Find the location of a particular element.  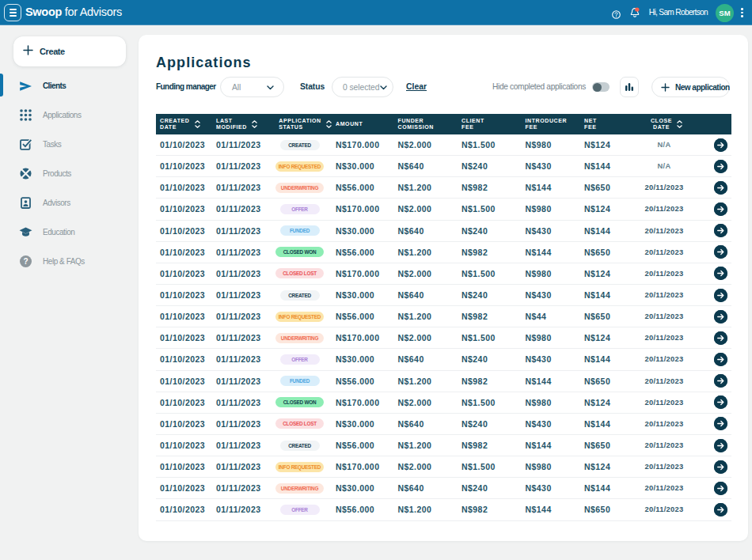

status-badge: OFFER is located at coordinates (300, 209).